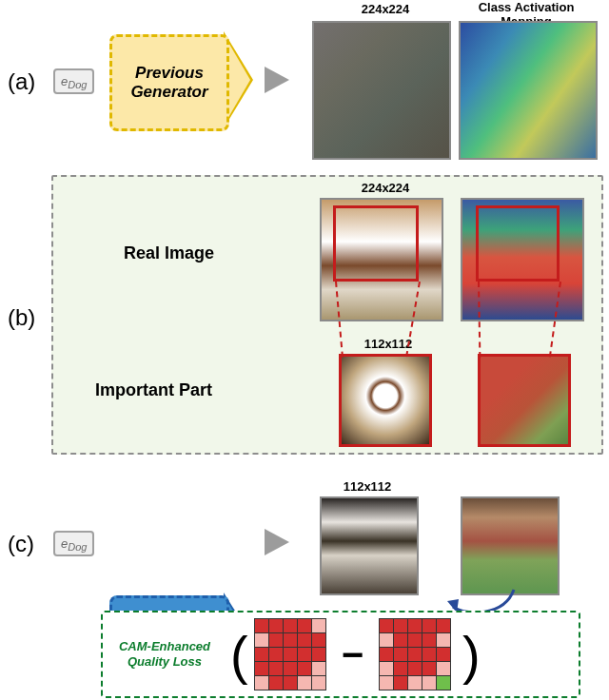 The height and width of the screenshot is (700, 609). Describe the element at coordinates (21, 544) in the screenshot. I see `row-c-letter: (c)` at that location.